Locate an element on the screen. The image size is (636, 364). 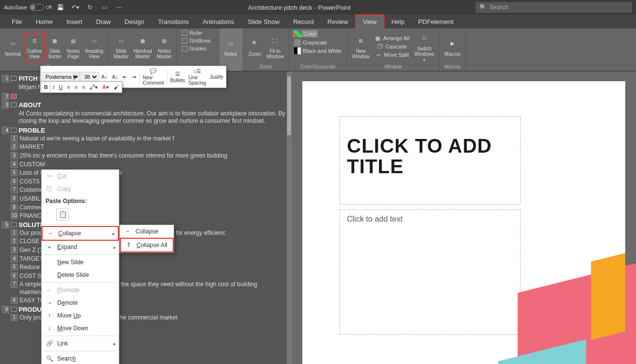
notes-page-button: ▤Notes Page is located at coordinates (73, 46).